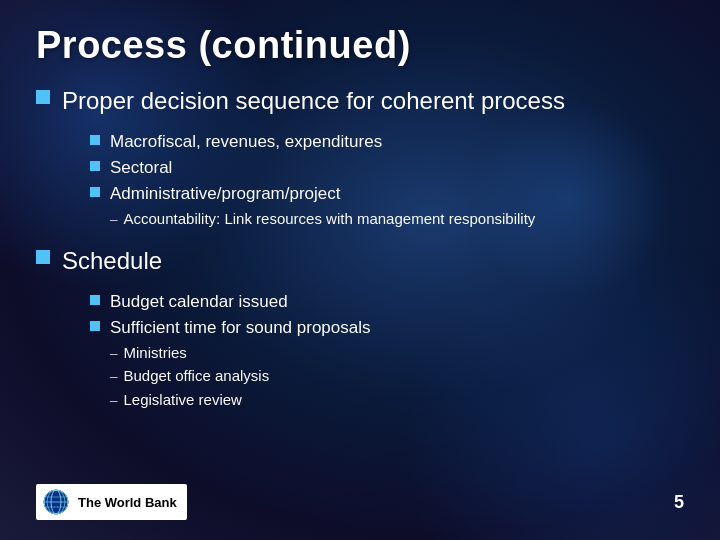 Image resolution: width=720 pixels, height=540 pixels. Describe the element at coordinates (226, 194) in the screenshot. I see `sub-bullet-3-text: Administrative/program/project` at that location.